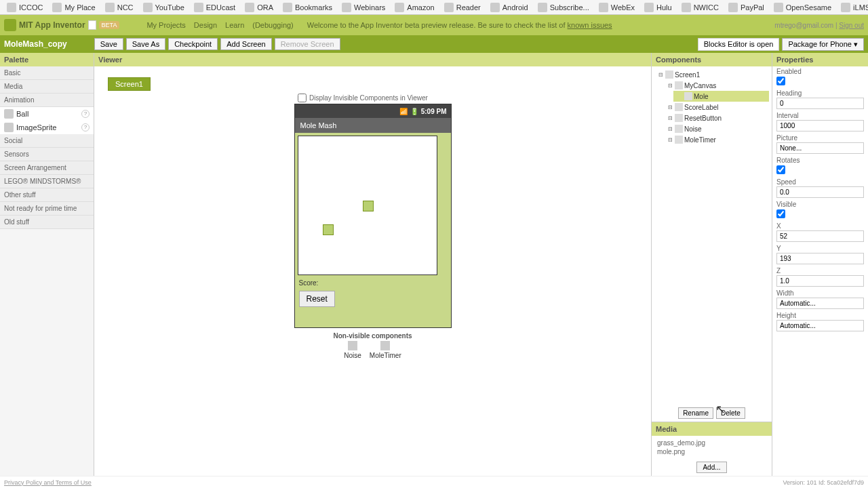 The image size is (868, 488). What do you see at coordinates (821, 77) in the screenshot?
I see `prop-enabled: Enabled` at bounding box center [821, 77].